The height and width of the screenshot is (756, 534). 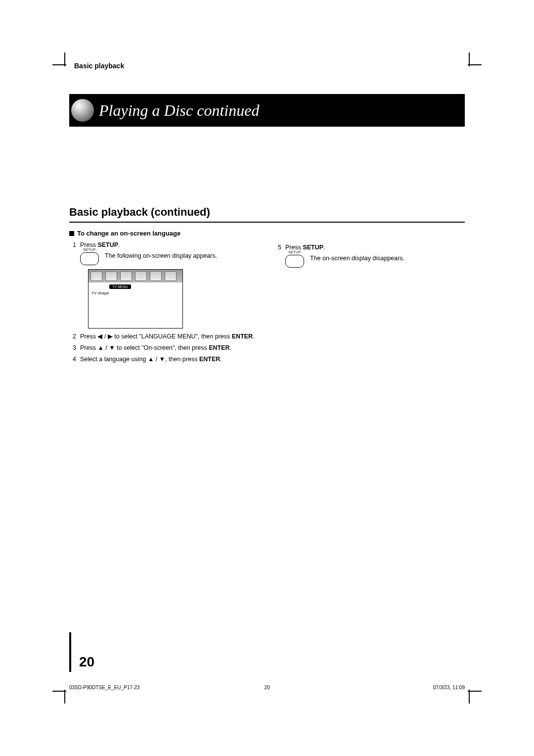 What do you see at coordinates (99, 66) in the screenshot?
I see `section-label: Basic playback` at bounding box center [99, 66].